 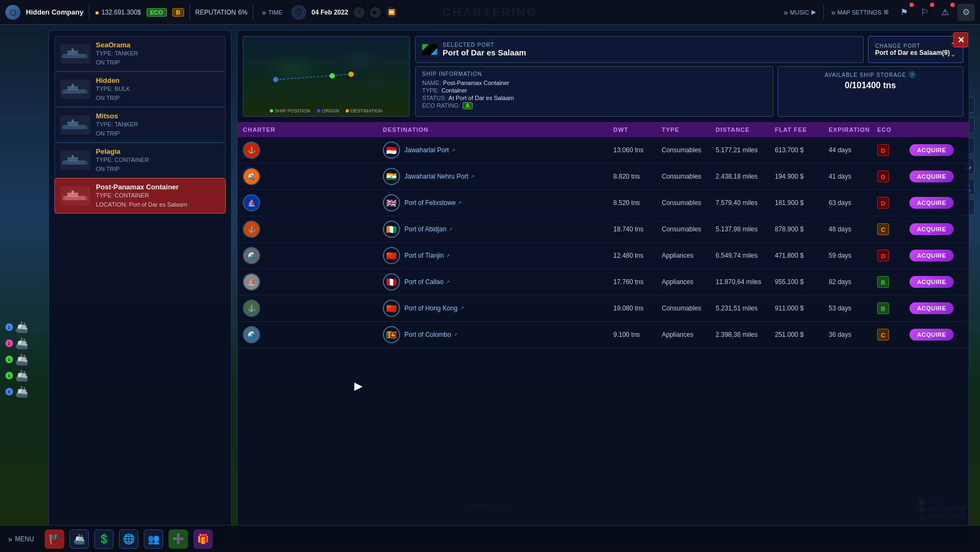 I want to click on dwt-cell-0: 13.060 tns, so click(x=638, y=150).